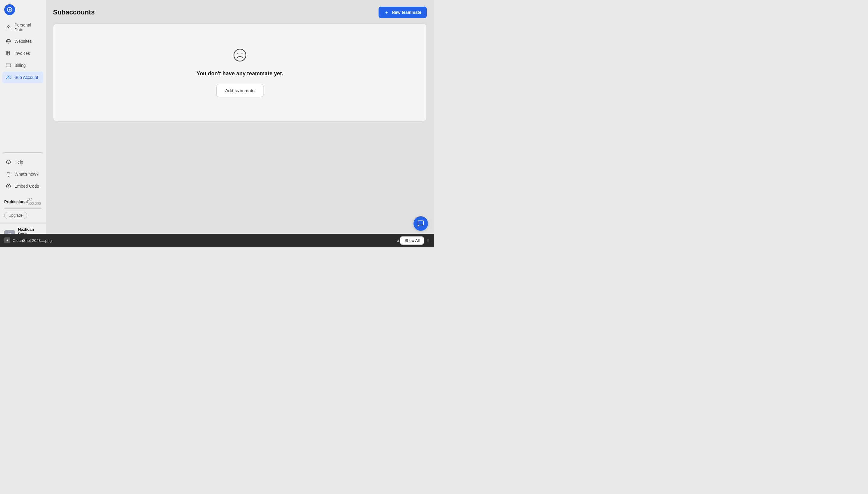  Describe the element at coordinates (23, 174) in the screenshot. I see `sidebar-item-whats-new: What's new?` at that location.